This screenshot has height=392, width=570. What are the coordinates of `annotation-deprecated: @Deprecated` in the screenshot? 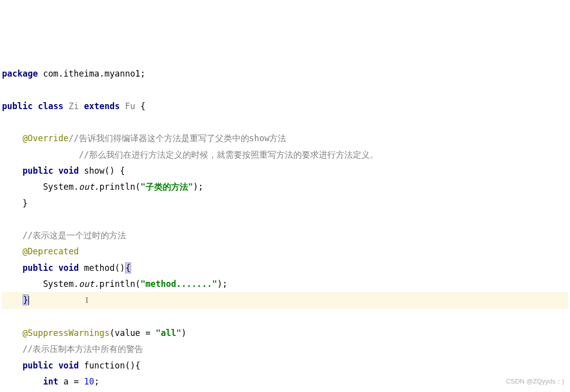 It's located at (41, 251).